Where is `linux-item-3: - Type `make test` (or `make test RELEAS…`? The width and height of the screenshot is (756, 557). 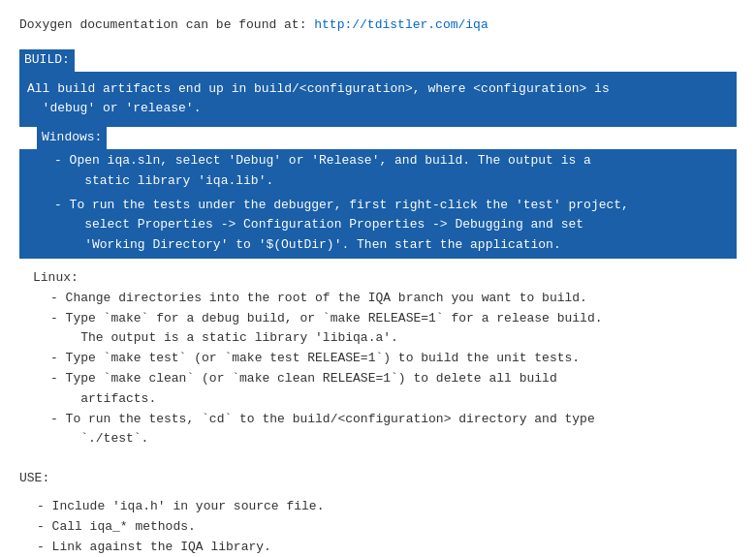 linux-item-3: - Type `make test` (or `make test RELEAS… is located at coordinates (394, 358).